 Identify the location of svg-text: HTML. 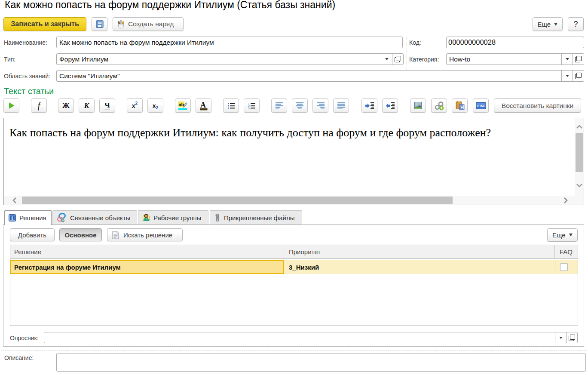
(481, 106).